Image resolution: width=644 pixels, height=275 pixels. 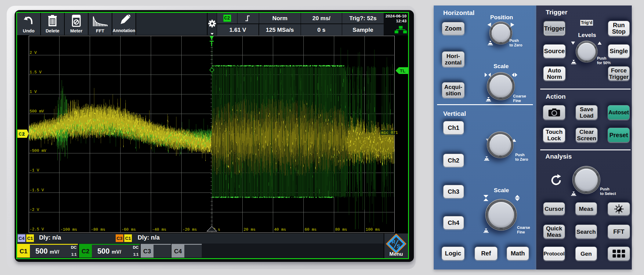 What do you see at coordinates (159, 230) in the screenshot?
I see `svg-text: -40 ms` at bounding box center [159, 230].